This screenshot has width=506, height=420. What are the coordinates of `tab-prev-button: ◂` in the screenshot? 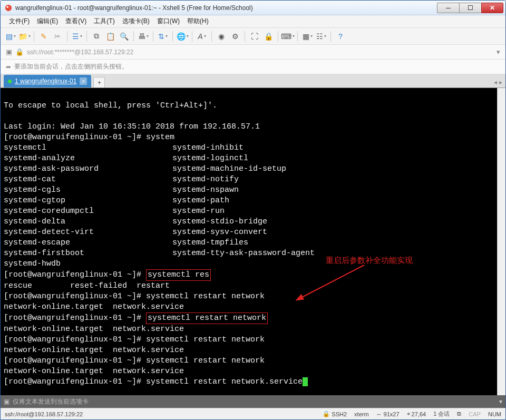 It's located at (495, 82).